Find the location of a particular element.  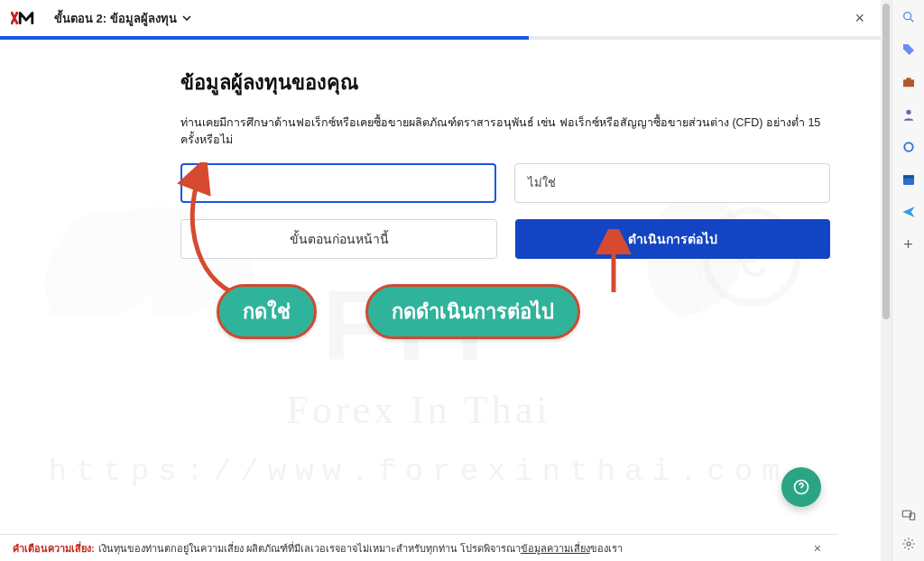

prev-step-button: ขั้นตอนก่อนหน้านี้ is located at coordinates (339, 239).